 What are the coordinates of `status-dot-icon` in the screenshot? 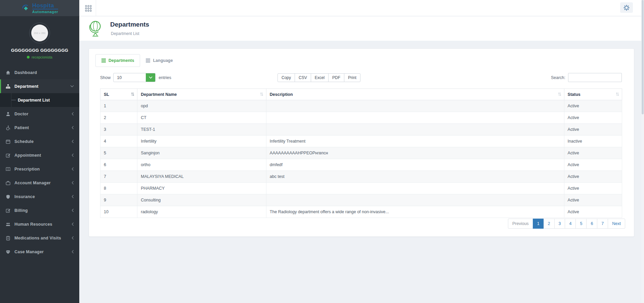 It's located at (28, 57).